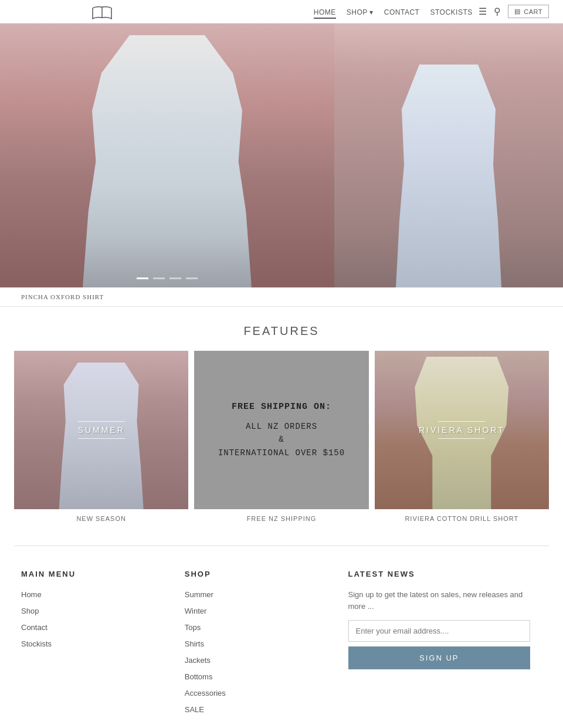 Image resolution: width=563 pixels, height=728 pixels. What do you see at coordinates (462, 430) in the screenshot?
I see `riviera-label-box: RIVIERA SHORT` at bounding box center [462, 430].